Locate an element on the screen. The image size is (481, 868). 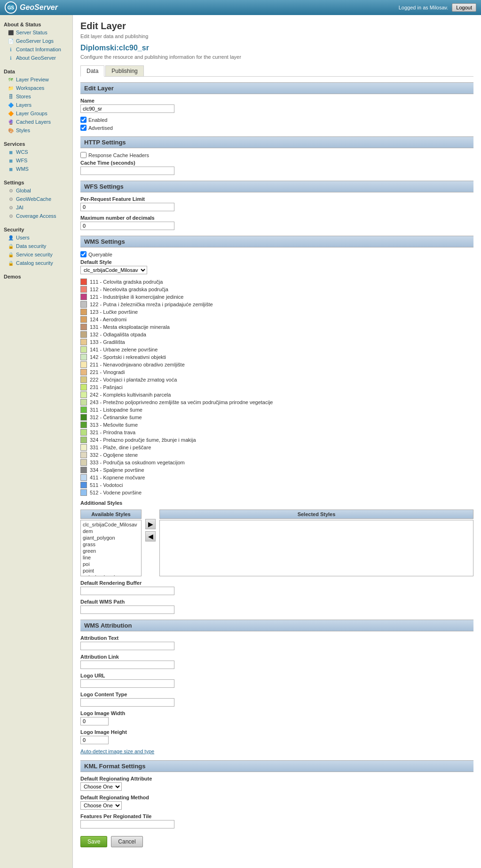
sidebar-section-about-status: About & Status is located at coordinates (36, 24).